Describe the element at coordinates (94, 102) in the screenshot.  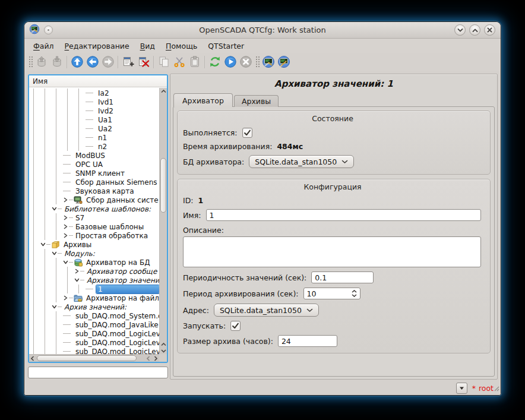
I see `tree-item: Ivd1` at that location.